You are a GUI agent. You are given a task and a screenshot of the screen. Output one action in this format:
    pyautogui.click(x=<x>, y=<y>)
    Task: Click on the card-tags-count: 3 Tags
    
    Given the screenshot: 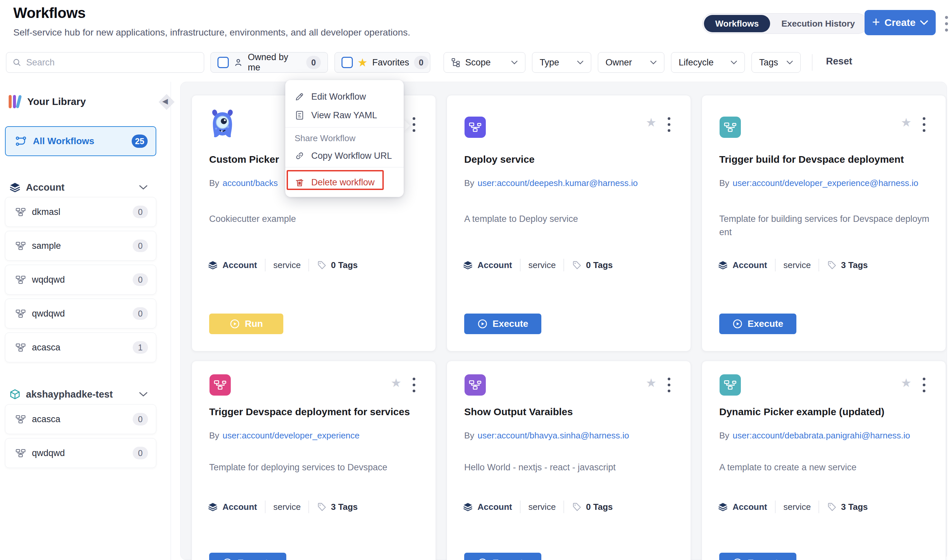 What is the action you would take?
    pyautogui.click(x=854, y=265)
    